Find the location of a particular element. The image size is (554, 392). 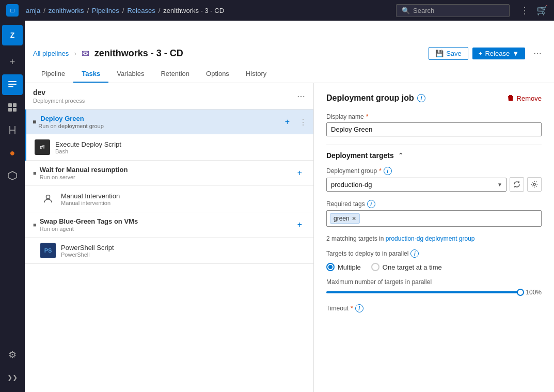

tab-variables: Variables is located at coordinates (130, 74).